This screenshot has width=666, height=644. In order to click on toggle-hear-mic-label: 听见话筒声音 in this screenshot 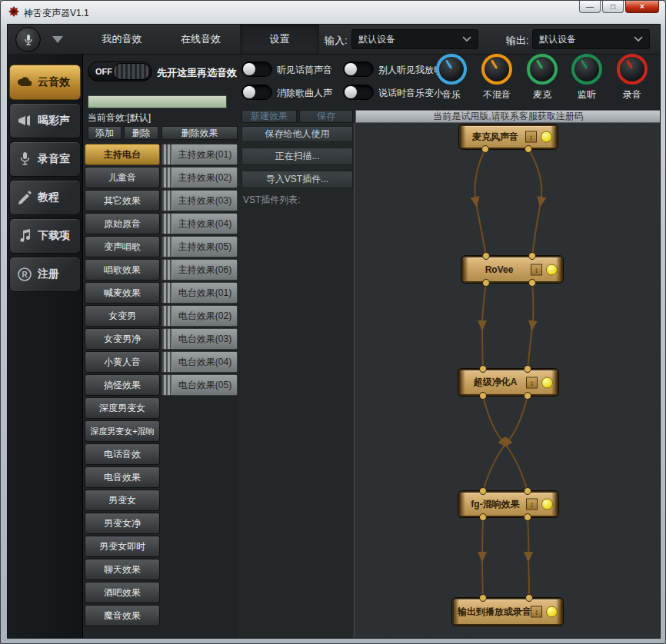, I will do `click(305, 71)`.